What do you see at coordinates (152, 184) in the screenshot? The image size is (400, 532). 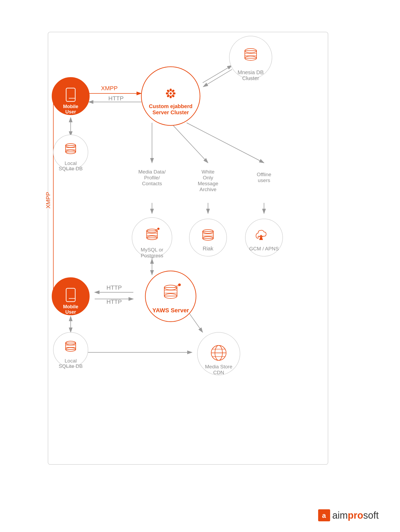 I see `label-media-data3: Contacts` at bounding box center [152, 184].